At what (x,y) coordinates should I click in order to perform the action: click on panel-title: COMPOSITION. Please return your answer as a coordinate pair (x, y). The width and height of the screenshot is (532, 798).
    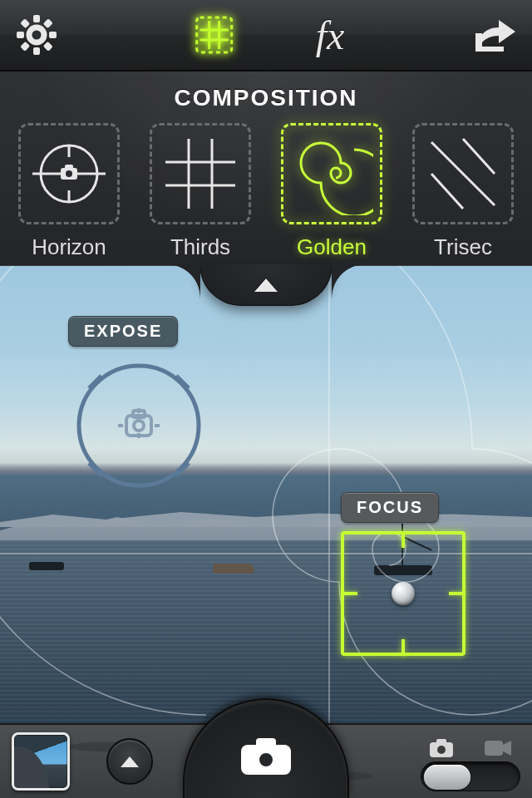
    Looking at the image, I should click on (266, 91).